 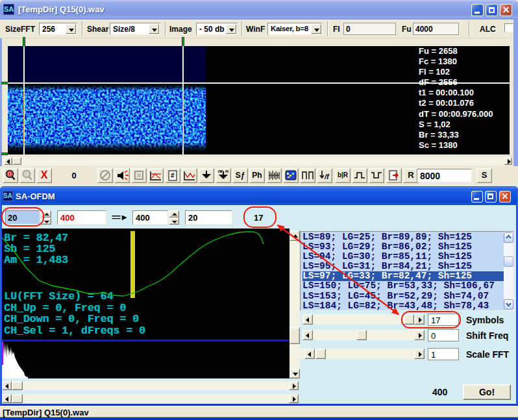 What do you see at coordinates (327, 177) in the screenshot?
I see `svg-text: /f` at bounding box center [327, 177].